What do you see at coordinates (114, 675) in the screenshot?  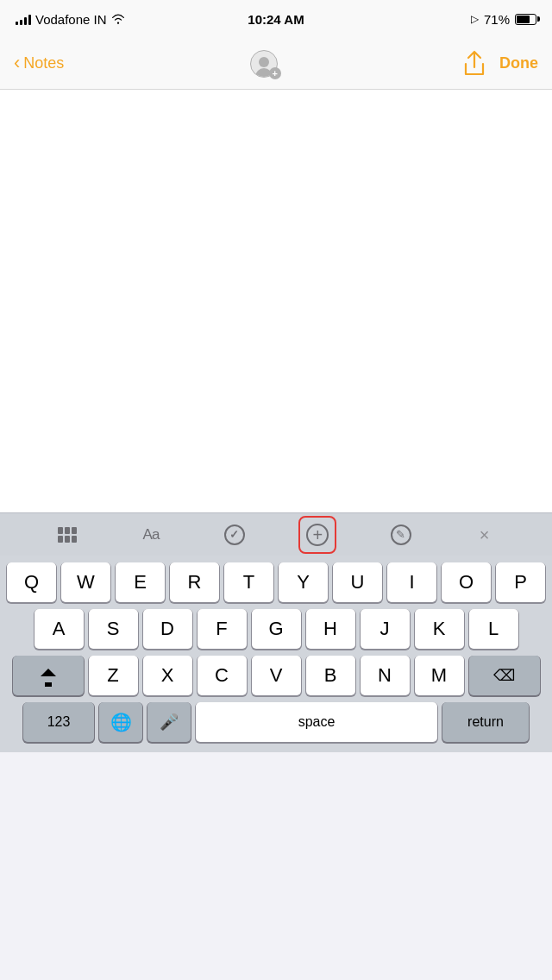 I see `key-z: Z` at bounding box center [114, 675].